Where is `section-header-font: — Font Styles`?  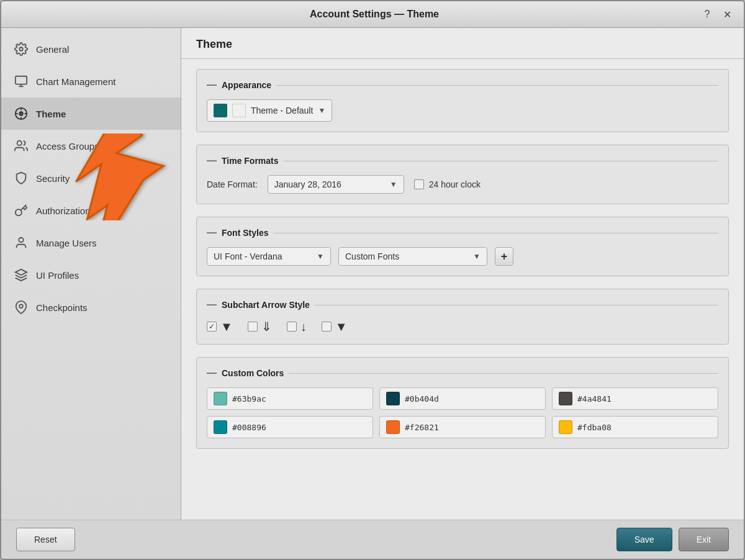
section-header-font: — Font Styles is located at coordinates (463, 233).